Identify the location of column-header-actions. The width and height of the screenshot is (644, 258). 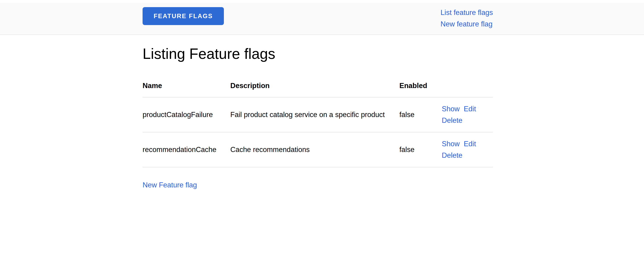
(468, 86).